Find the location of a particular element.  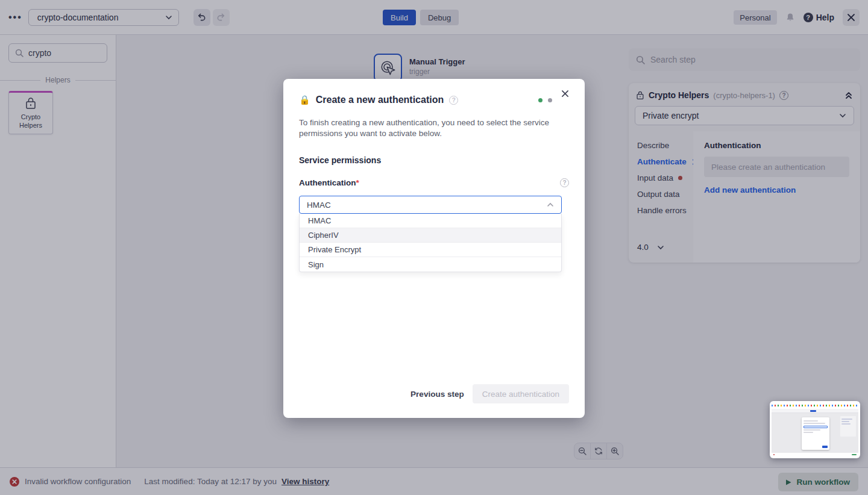

option-private-encrypt: Private Encrypt is located at coordinates (430, 250).